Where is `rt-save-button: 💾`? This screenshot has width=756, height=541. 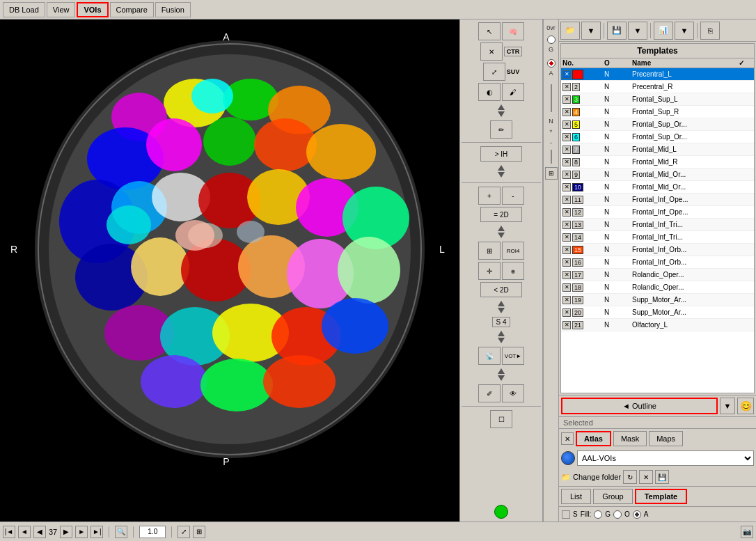
rt-save-button: 💾 is located at coordinates (617, 31).